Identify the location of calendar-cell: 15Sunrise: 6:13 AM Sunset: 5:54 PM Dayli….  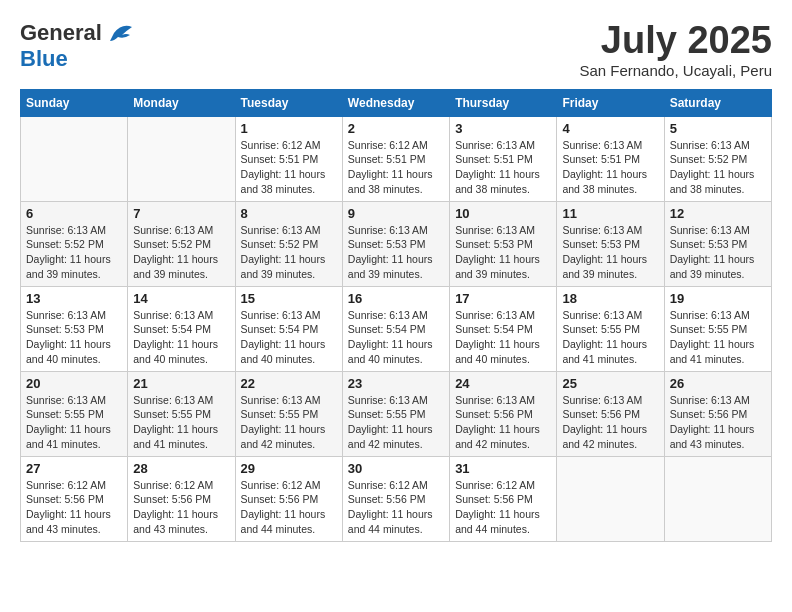
(288, 328).